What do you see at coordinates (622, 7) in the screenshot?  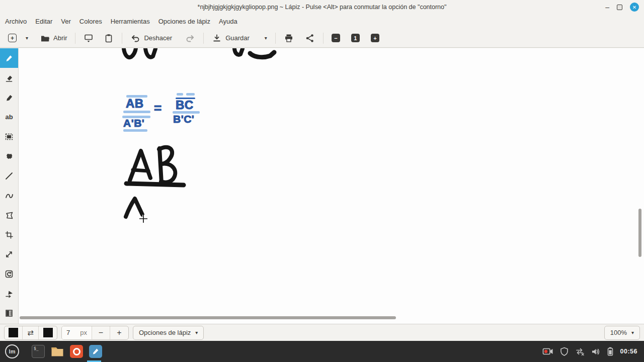 I see `window-controls: – ✕` at bounding box center [622, 7].